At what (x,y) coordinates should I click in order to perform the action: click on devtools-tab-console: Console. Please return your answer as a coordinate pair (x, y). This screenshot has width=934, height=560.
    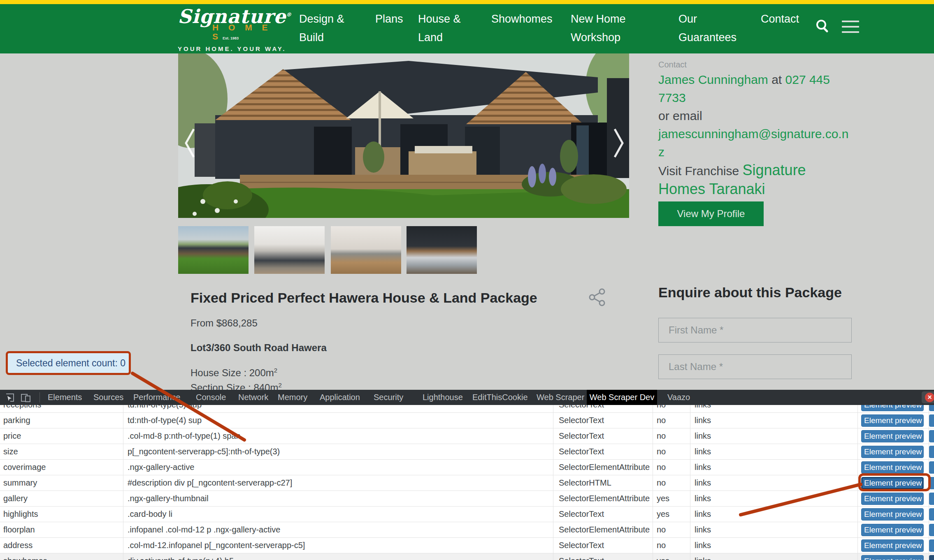
    Looking at the image, I should click on (211, 397).